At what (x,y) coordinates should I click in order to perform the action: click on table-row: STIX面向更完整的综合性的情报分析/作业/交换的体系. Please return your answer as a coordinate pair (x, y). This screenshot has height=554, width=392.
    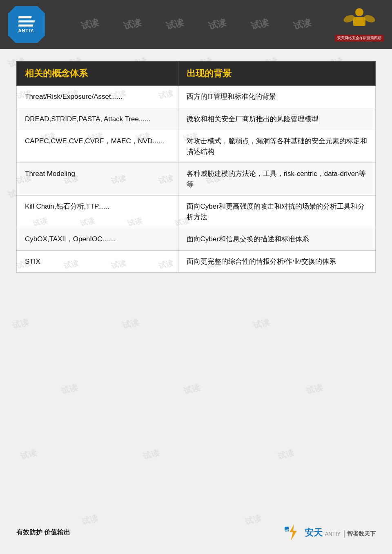
    Looking at the image, I should click on (196, 261).